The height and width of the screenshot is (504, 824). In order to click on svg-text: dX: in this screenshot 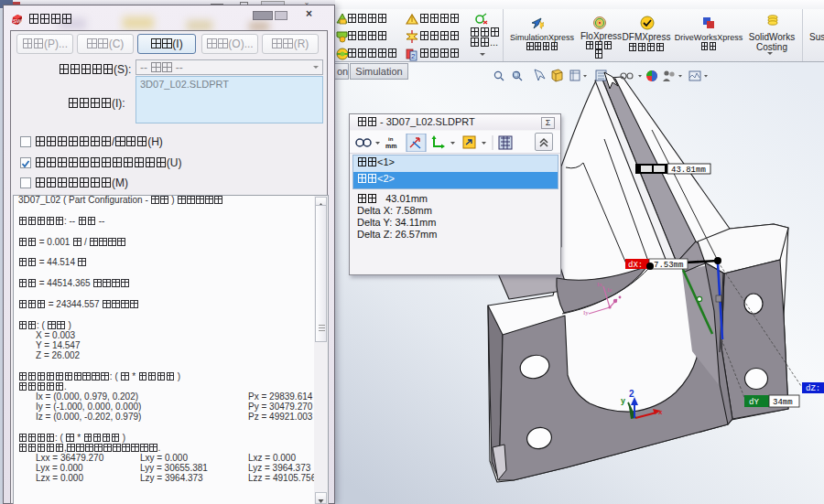, I will do `click(635, 265)`.